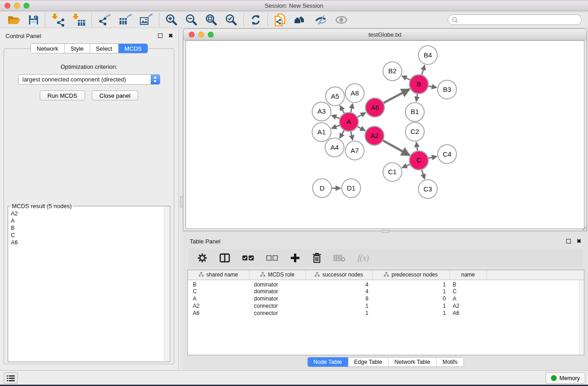 This screenshot has height=386, width=588. I want to click on graph-node-B4: B4, so click(428, 55).